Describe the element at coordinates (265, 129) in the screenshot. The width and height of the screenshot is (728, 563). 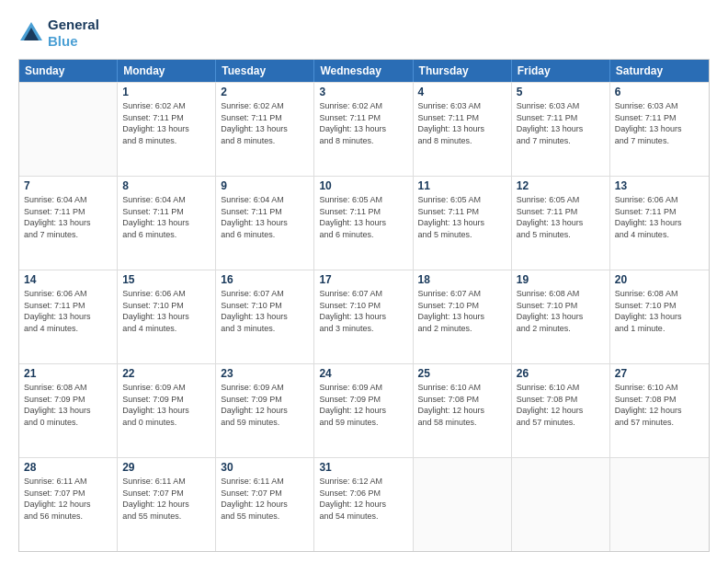
I see `day-cell-2: 2Sunrise: 6:02 AM Sunset: 7:11 PM Daylig…` at that location.